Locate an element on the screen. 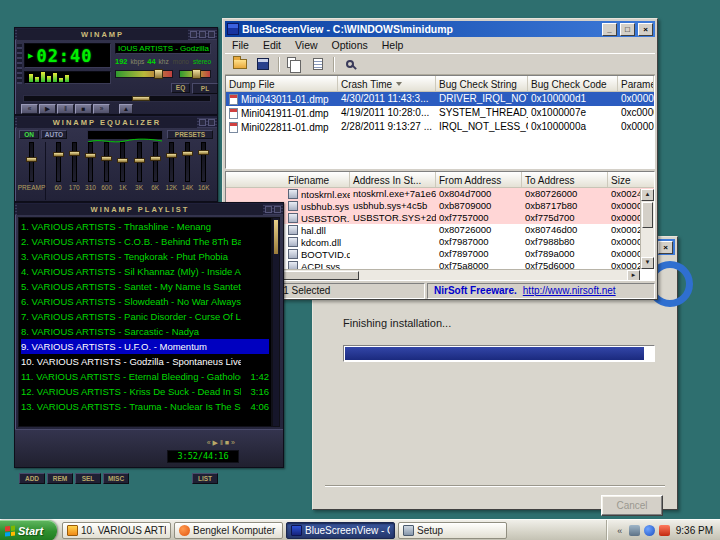 Image resolution: width=720 pixels, height=540 pixels. taskbar-task-setup: Setup is located at coordinates (452, 530).